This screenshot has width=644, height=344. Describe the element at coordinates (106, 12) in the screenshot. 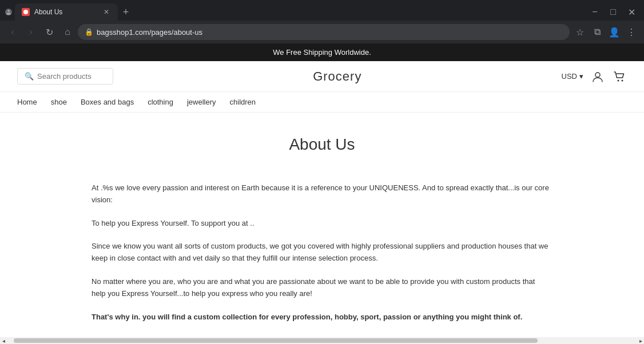

I see `tab-close-button: ✕` at that location.